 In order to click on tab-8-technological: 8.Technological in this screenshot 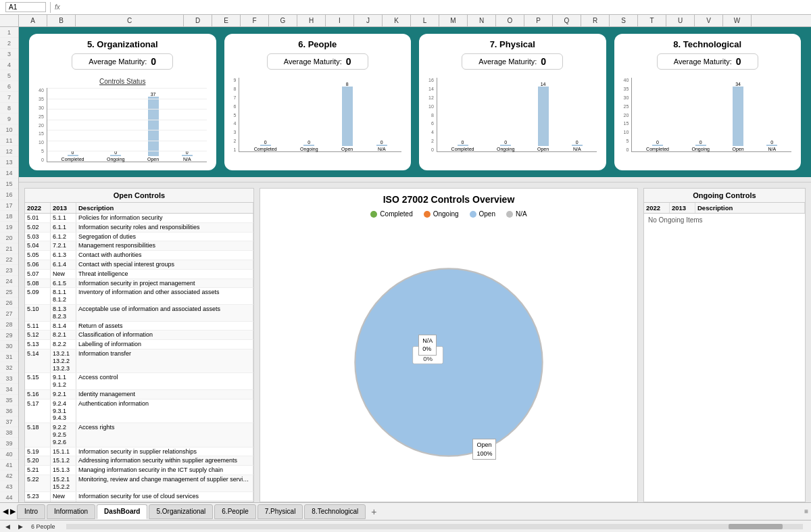, I will do `click(335, 512)`.